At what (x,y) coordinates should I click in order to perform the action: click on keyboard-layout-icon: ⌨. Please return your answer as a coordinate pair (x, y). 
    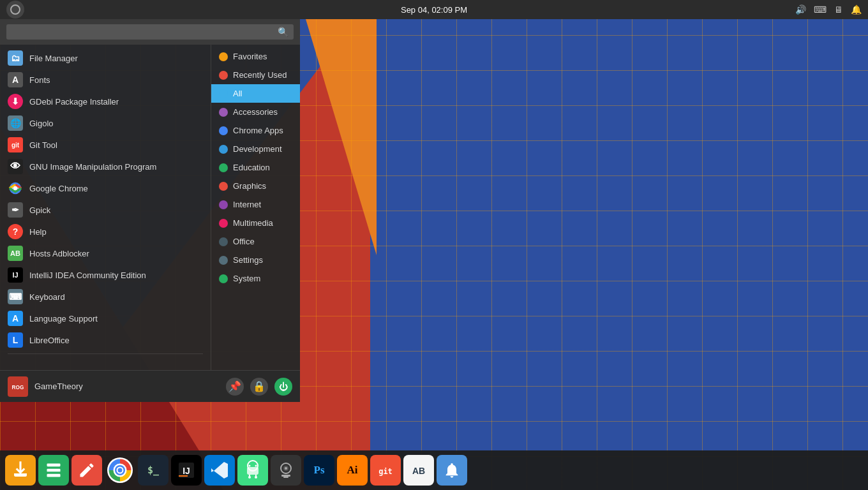
    Looking at the image, I should click on (820, 10).